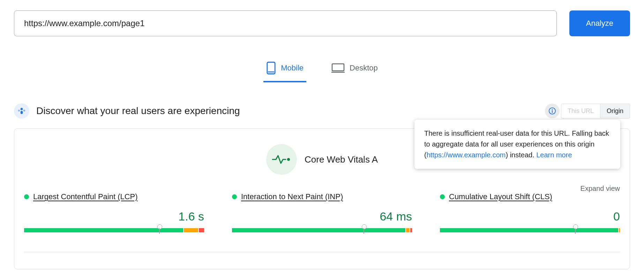 Image resolution: width=644 pixels, height=277 pixels. What do you see at coordinates (354, 70) in the screenshot?
I see `tab-desktop: Desktop` at bounding box center [354, 70].